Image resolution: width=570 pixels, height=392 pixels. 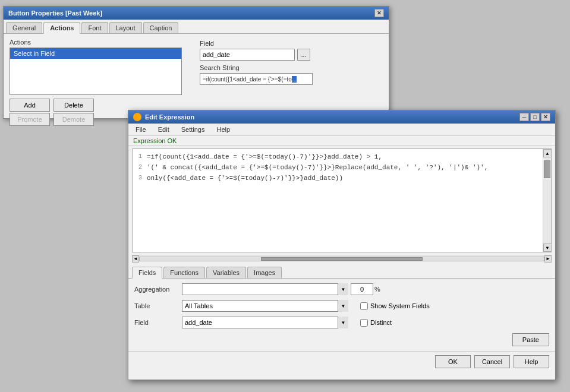 I want to click on tab-bar: General Actions Font Layout Caption, so click(x=196, y=27).